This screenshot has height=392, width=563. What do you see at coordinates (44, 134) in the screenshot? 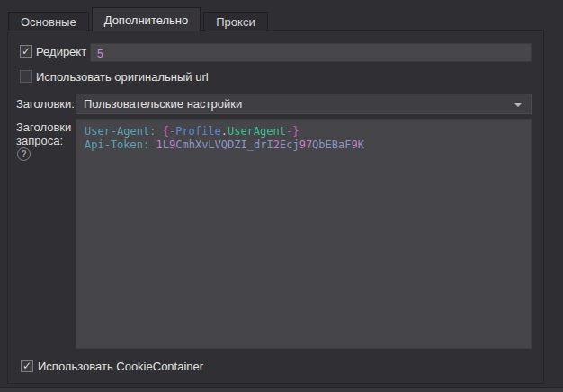
I see `request-headers-label: Заголовки запроса:` at bounding box center [44, 134].